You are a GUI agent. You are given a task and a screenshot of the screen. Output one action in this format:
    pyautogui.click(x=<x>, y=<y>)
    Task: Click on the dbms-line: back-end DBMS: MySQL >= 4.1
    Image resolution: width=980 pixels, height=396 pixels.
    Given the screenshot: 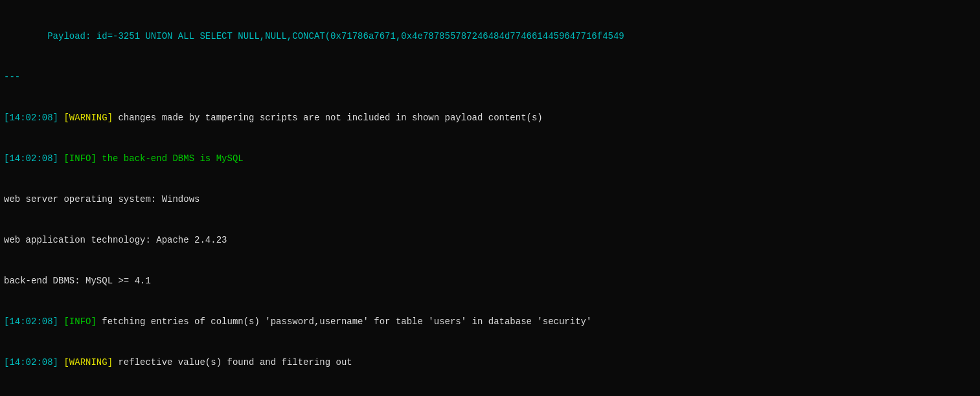 What is the action you would take?
    pyautogui.click(x=490, y=281)
    